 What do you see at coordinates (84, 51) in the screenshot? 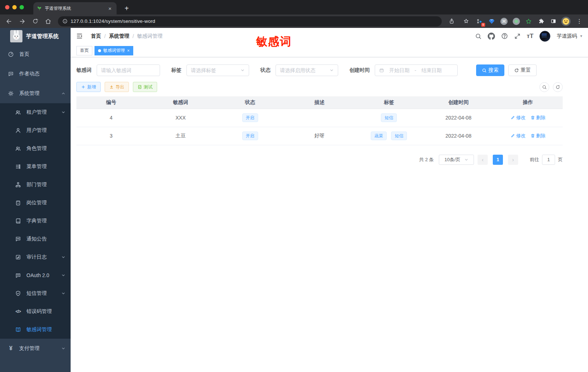
I see `tag-home: 首页` at bounding box center [84, 51].